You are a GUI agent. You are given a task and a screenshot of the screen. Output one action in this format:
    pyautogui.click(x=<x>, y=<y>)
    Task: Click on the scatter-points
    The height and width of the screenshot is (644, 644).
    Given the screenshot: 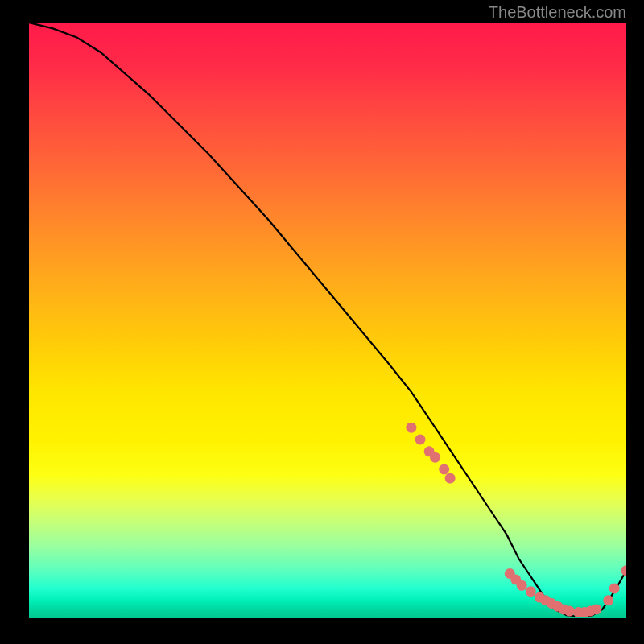 What is the action you would take?
    pyautogui.click(x=516, y=520)
    